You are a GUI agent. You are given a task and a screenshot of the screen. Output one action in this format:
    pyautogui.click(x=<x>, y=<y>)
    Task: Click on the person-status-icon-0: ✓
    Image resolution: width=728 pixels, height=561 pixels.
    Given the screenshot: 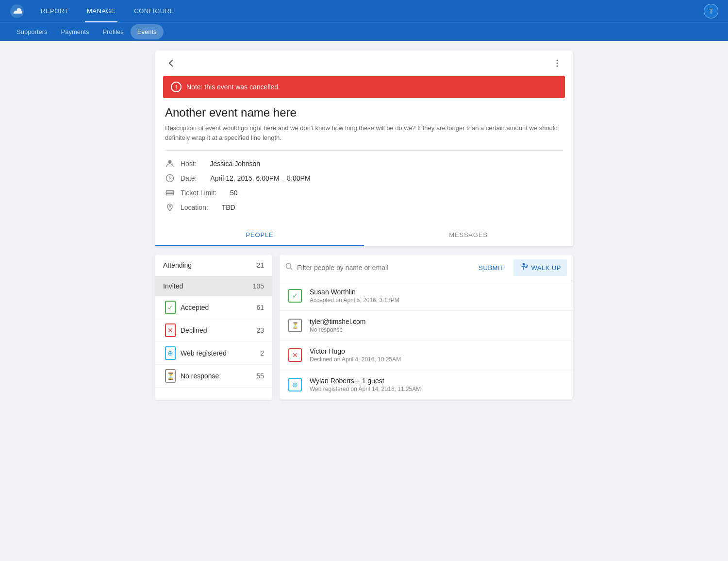 What is the action you would take?
    pyautogui.click(x=295, y=296)
    